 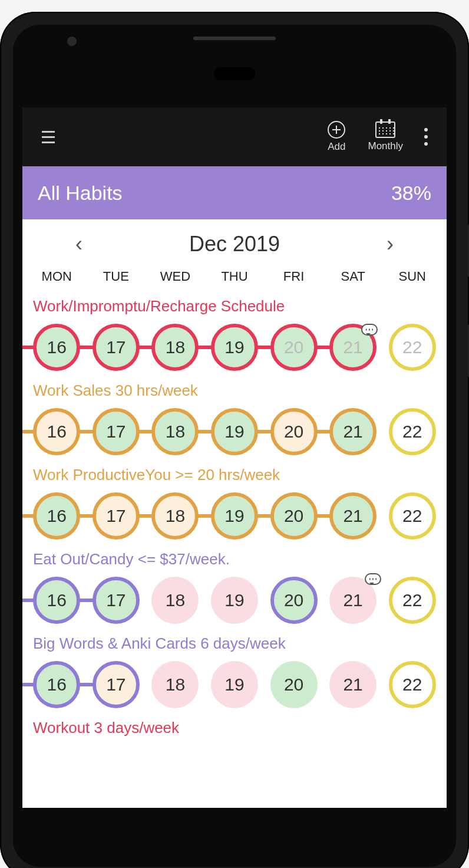 I want to click on speaker-pill, so click(x=234, y=74).